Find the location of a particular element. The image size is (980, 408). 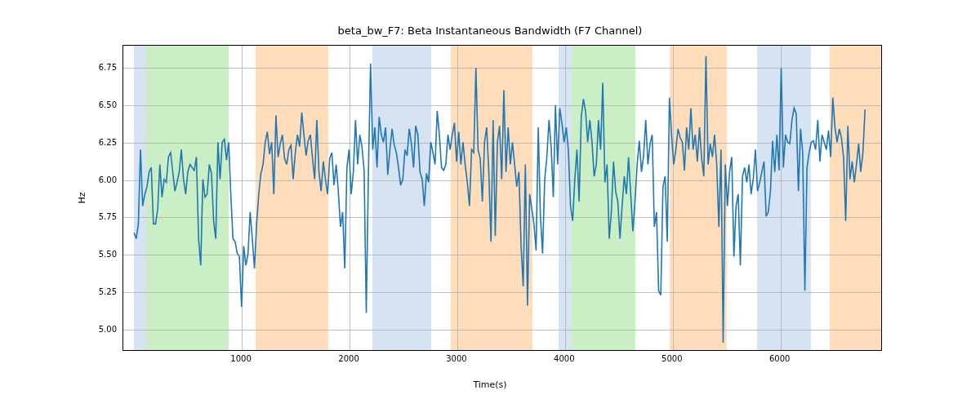

x-tick-label: 3000 is located at coordinates (456, 359).